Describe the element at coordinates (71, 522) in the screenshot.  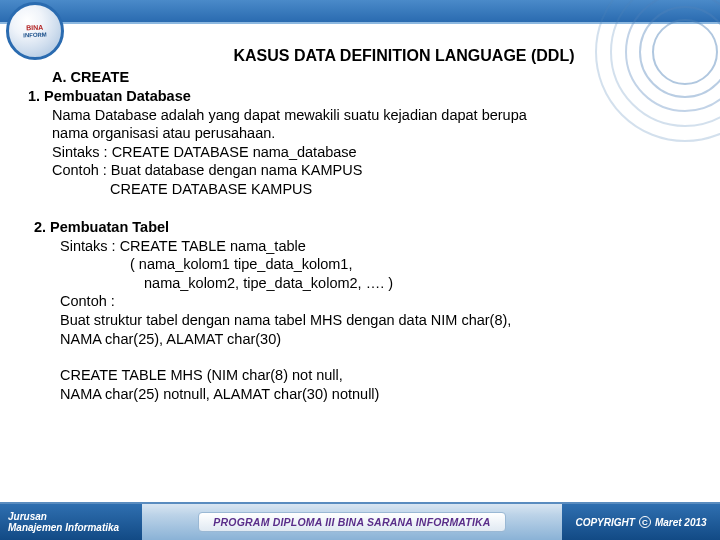
I see `footer-left: Jurusan Manajemen Informatika` at that location.